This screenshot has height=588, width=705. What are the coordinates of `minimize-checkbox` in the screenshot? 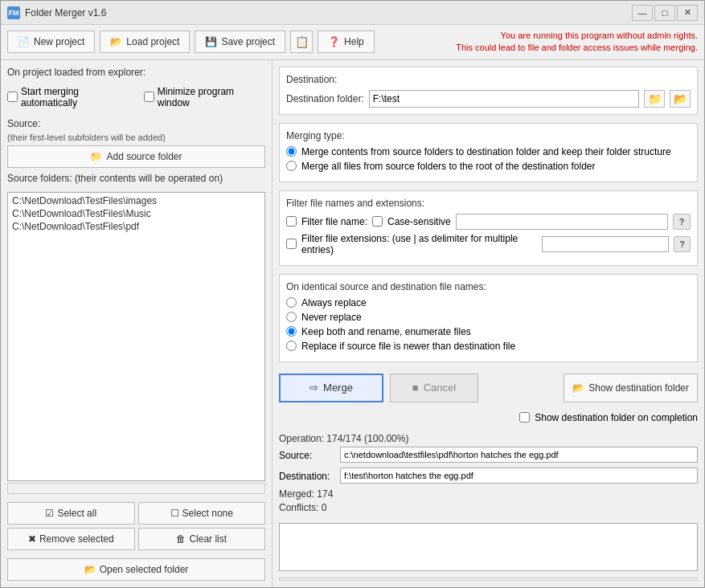 It's located at (150, 96).